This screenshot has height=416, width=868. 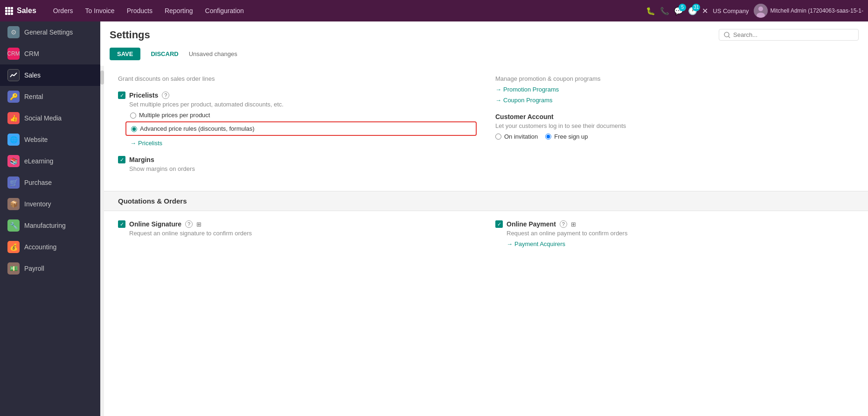 I want to click on sidebar-label-manufacturing: Manufacturing, so click(x=45, y=226).